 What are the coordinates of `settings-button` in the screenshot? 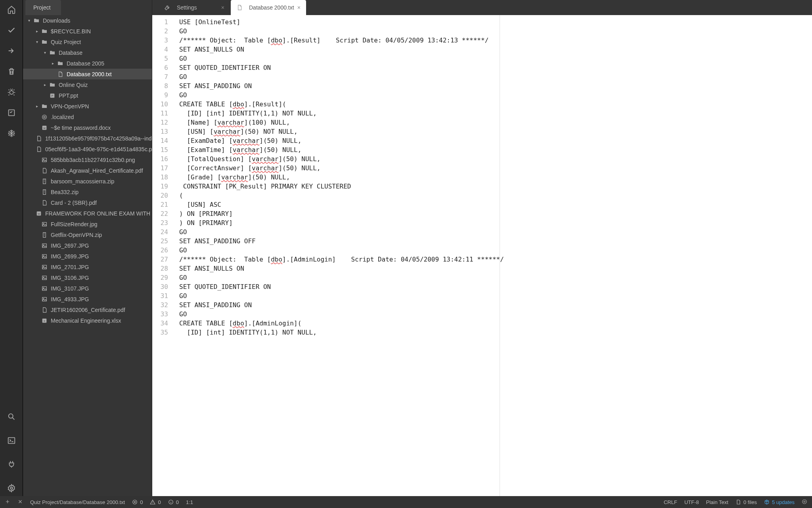 It's located at (804, 502).